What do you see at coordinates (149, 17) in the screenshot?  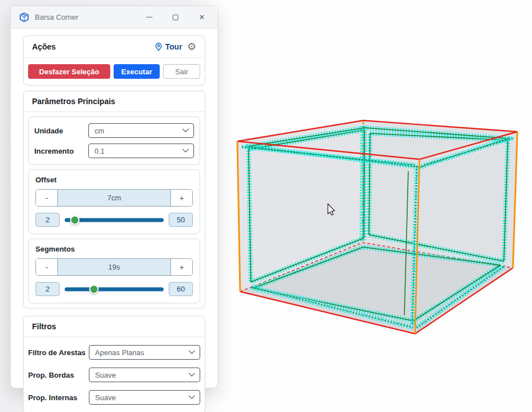 I see `minimize-button` at bounding box center [149, 17].